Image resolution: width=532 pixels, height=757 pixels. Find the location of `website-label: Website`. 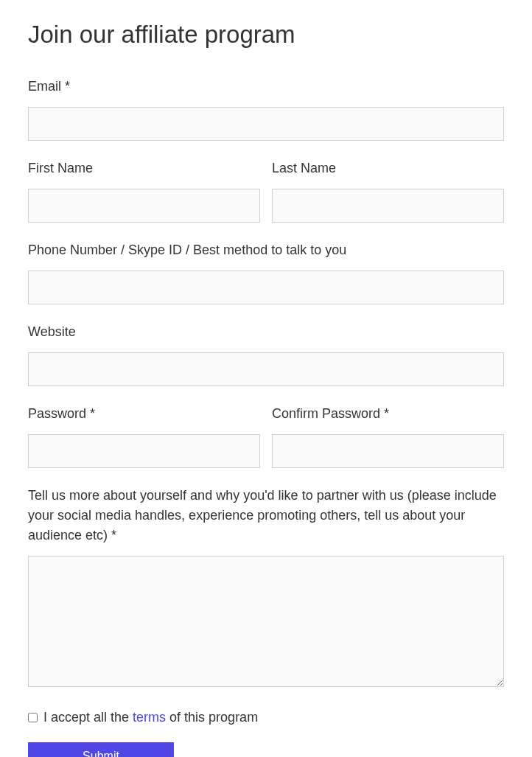

website-label: Website is located at coordinates (266, 332).